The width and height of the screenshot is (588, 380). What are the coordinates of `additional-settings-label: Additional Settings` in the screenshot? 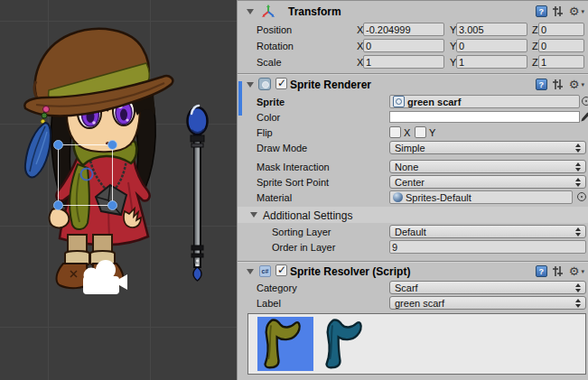 It's located at (307, 216).